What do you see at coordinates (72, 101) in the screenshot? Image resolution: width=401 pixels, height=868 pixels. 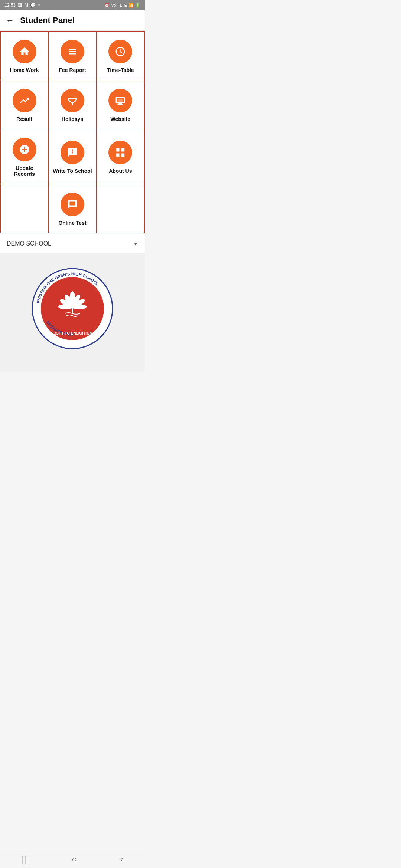 I see `holidays-icon-circle` at bounding box center [72, 101].